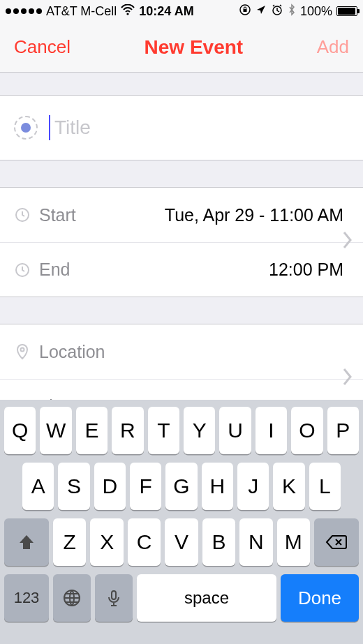 This screenshot has width=363, height=644. I want to click on key-d: D, so click(110, 486).